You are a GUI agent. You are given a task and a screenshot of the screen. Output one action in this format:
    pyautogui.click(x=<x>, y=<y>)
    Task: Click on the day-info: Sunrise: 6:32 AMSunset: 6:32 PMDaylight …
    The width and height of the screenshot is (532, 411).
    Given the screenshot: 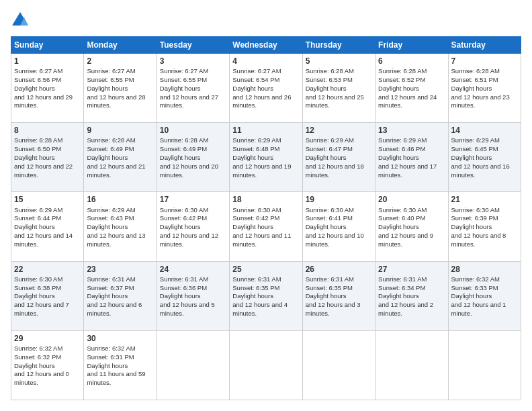 What is the action you would take?
    pyautogui.click(x=42, y=365)
    